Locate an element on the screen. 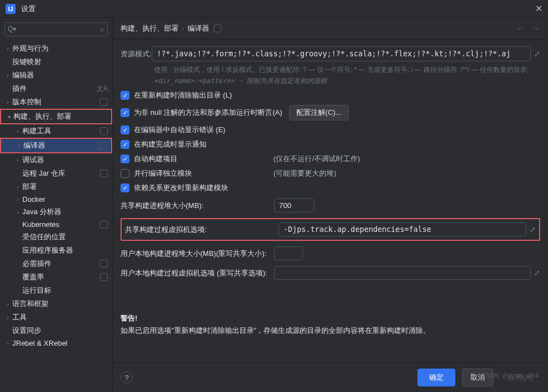 The width and height of the screenshot is (548, 392). sidebar-item-label: 受信任的位置 is located at coordinates (65, 237).